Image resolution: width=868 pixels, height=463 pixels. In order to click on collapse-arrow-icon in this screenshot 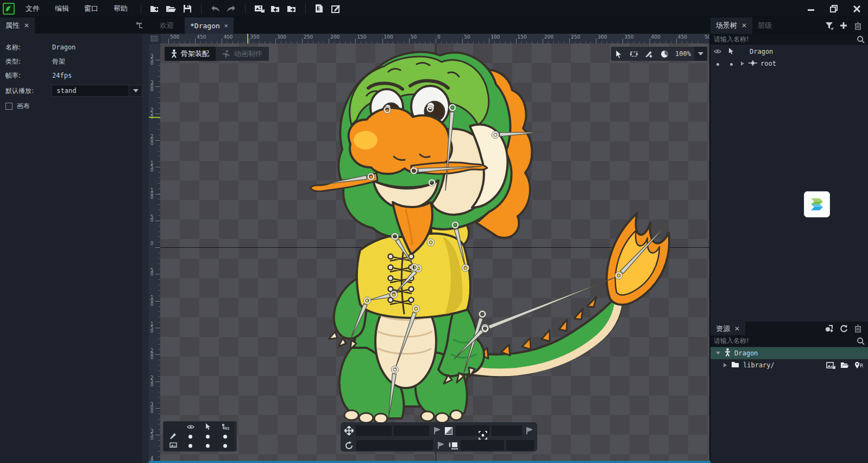, I will do `click(718, 353)`.